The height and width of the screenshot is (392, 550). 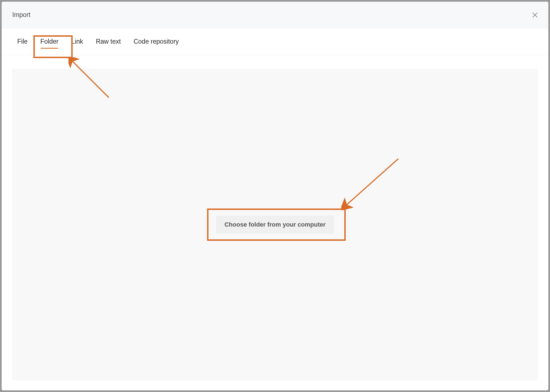 What do you see at coordinates (156, 42) in the screenshot?
I see `tab-label: Code repository` at bounding box center [156, 42].